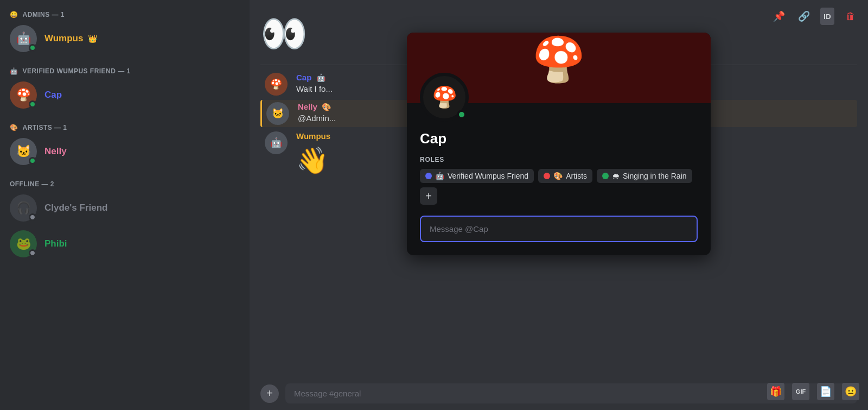  Describe the element at coordinates (559, 187) in the screenshot. I see `roles-list: 🤖 Verified Wumpus Friend 🎨 Artists 🌧 Sin…` at that location.